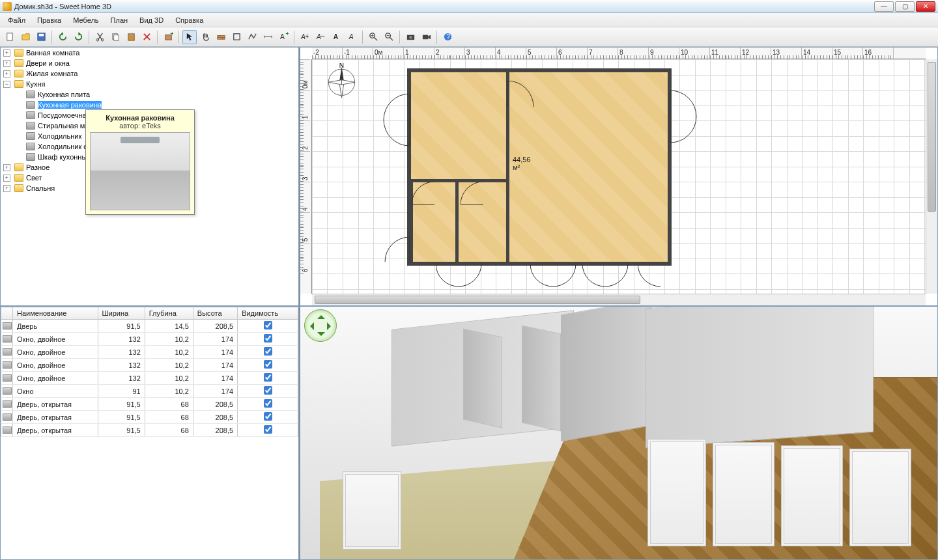 This screenshot has height=560, width=938. What do you see at coordinates (320, 37) in the screenshot?
I see `text-decrease-button: A` at bounding box center [320, 37].